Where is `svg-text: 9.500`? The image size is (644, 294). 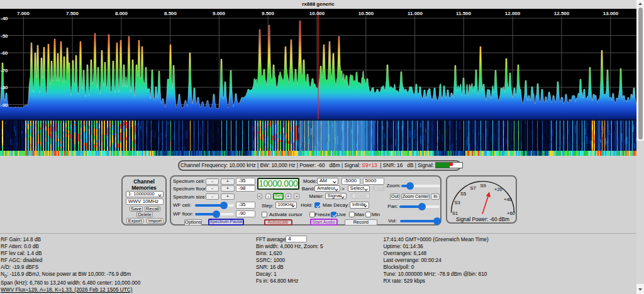
svg-text: 9.500 is located at coordinates (268, 14).